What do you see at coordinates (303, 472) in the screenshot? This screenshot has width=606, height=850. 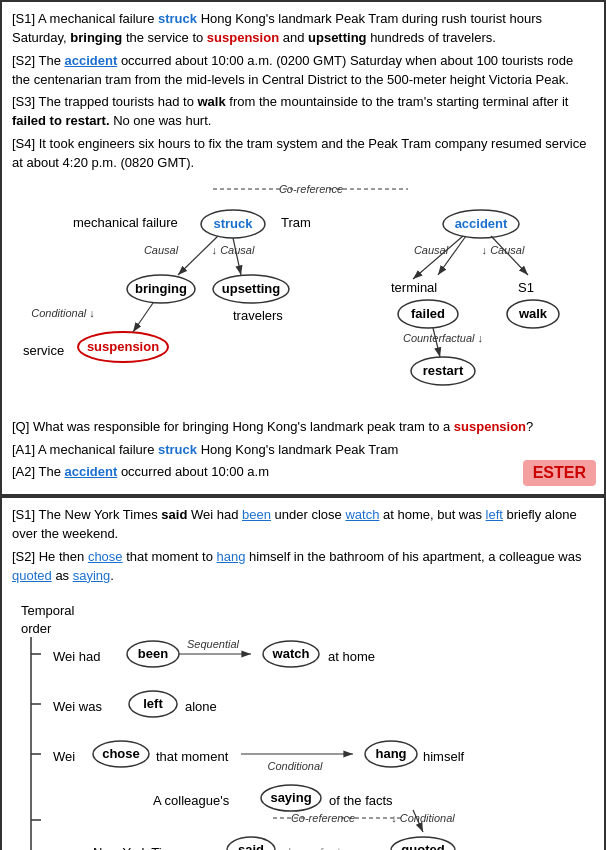 I see `a2-text: [A2] The accident occurred about 10:00 a…` at bounding box center [303, 472].